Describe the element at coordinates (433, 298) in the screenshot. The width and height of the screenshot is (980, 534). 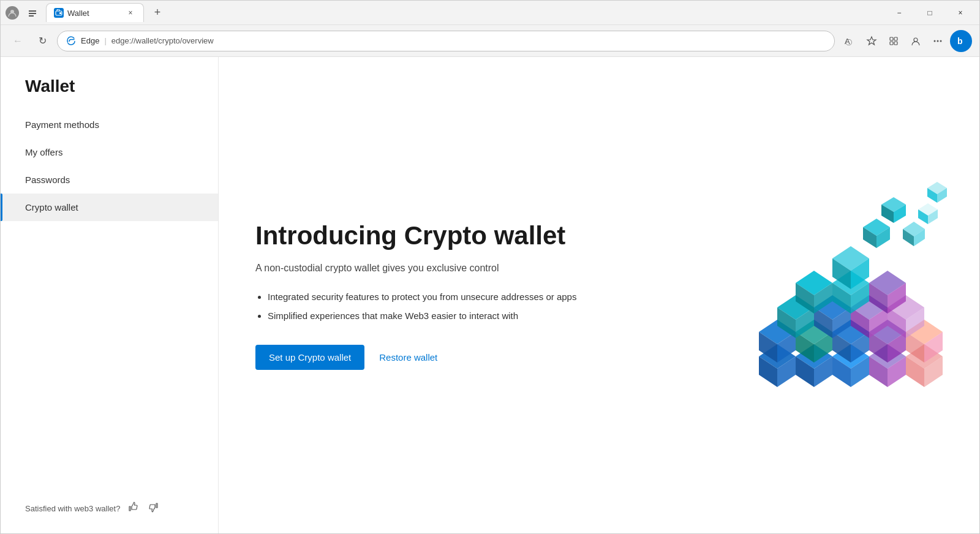
I see `feature-item-1: Integrated security features to protect …` at that location.